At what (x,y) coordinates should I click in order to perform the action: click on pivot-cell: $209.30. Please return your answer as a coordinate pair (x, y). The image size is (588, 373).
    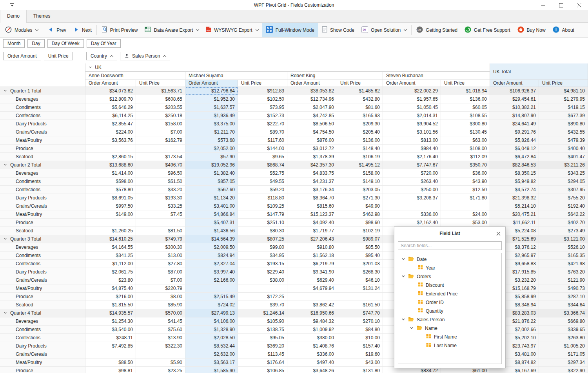
    Looking at the image, I should click on (360, 124).